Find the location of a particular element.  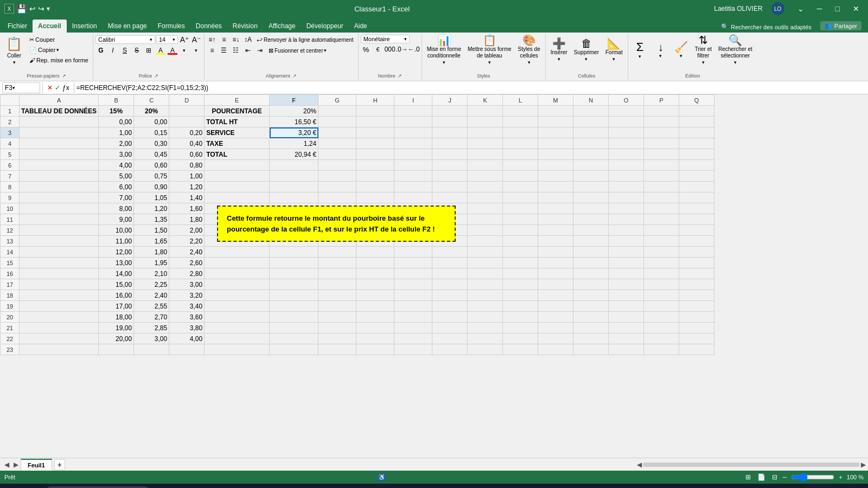

cell-H15 is located at coordinates (375, 263).